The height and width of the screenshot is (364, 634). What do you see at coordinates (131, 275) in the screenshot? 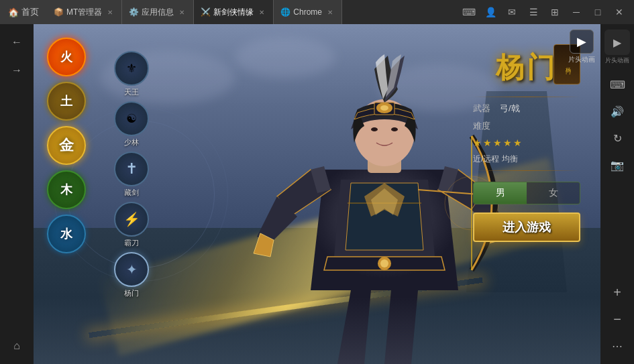
I see `faction-yangmen: ✦ 杨门` at bounding box center [131, 275].